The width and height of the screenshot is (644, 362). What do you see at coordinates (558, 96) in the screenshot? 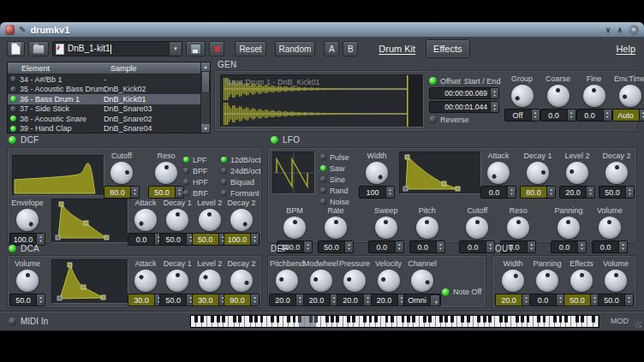
I see `knob-dial-coarse` at bounding box center [558, 96].